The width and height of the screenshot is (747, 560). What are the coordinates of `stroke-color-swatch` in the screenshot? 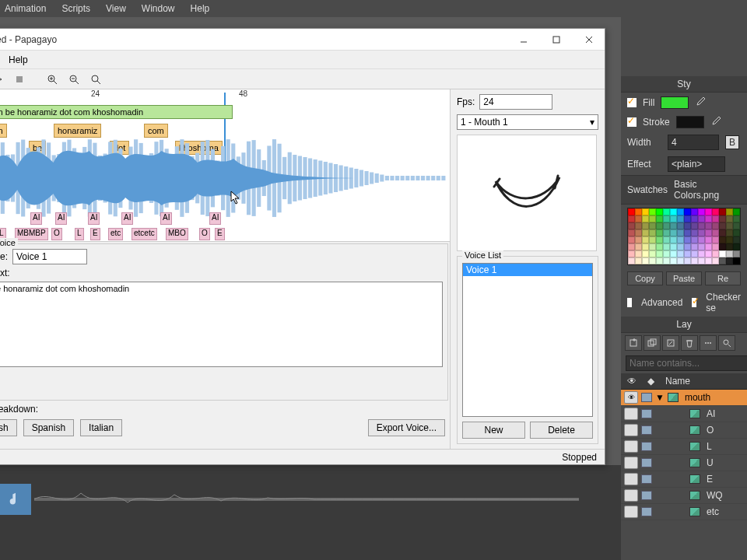 It's located at (690, 122).